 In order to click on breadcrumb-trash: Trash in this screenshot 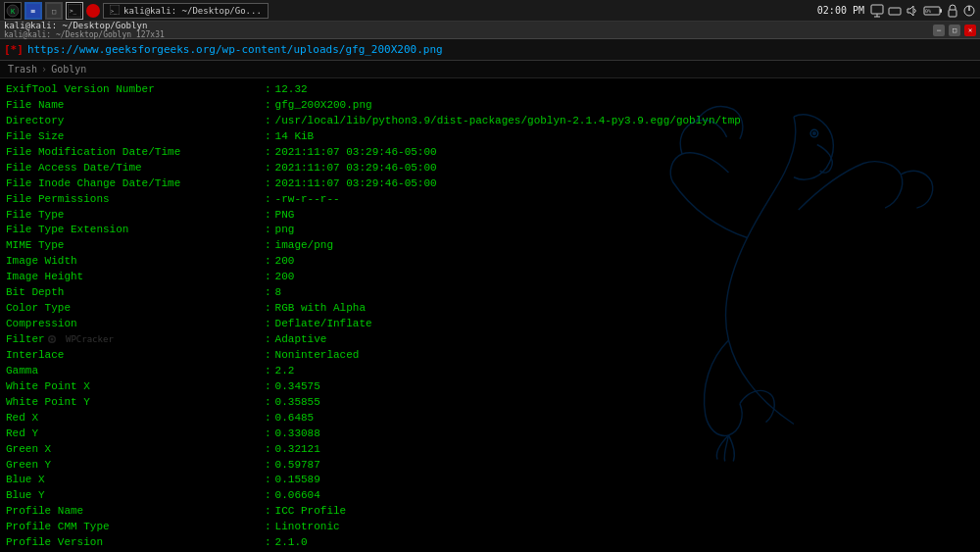, I will do `click(23, 69)`.